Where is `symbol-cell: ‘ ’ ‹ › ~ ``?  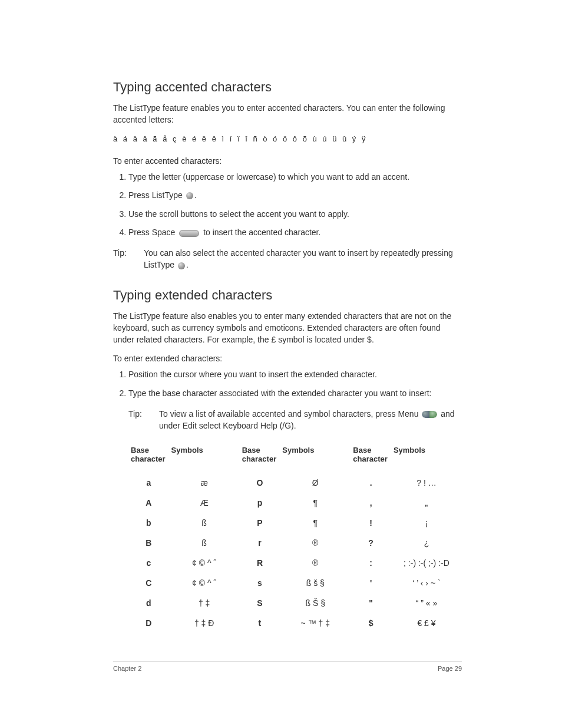
symbol-cell: ‘ ’ ‹ › ~ ` is located at coordinates (427, 583).